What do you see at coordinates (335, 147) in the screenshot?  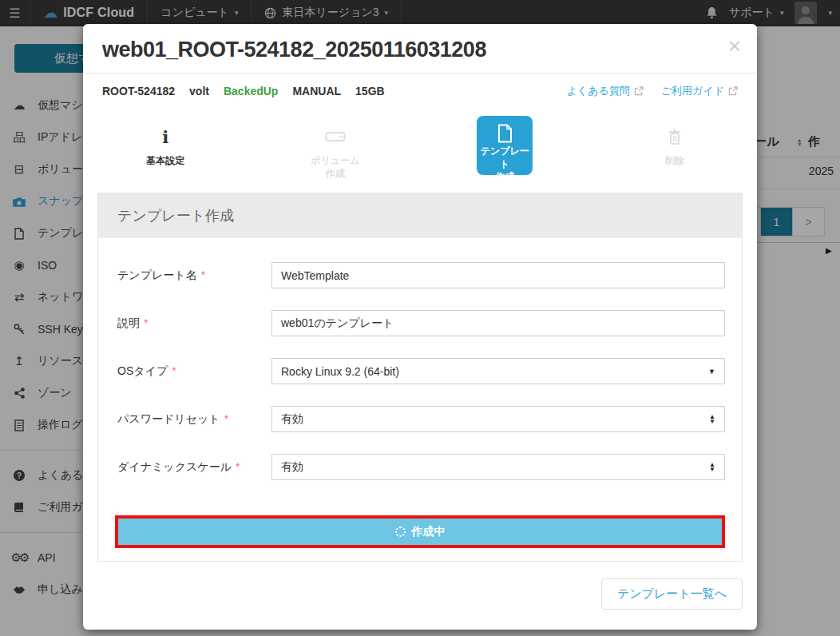 I see `step-volume-create: ボリューム作成` at bounding box center [335, 147].